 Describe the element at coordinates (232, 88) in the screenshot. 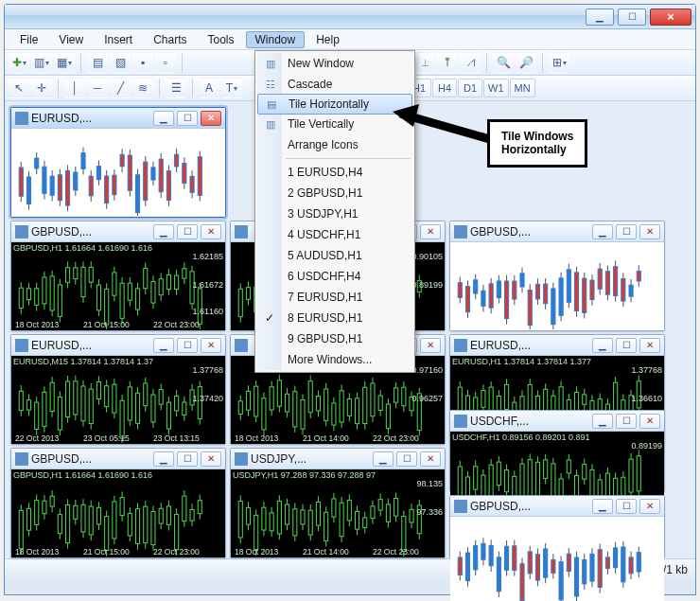

I see `label-icon: T` at that location.